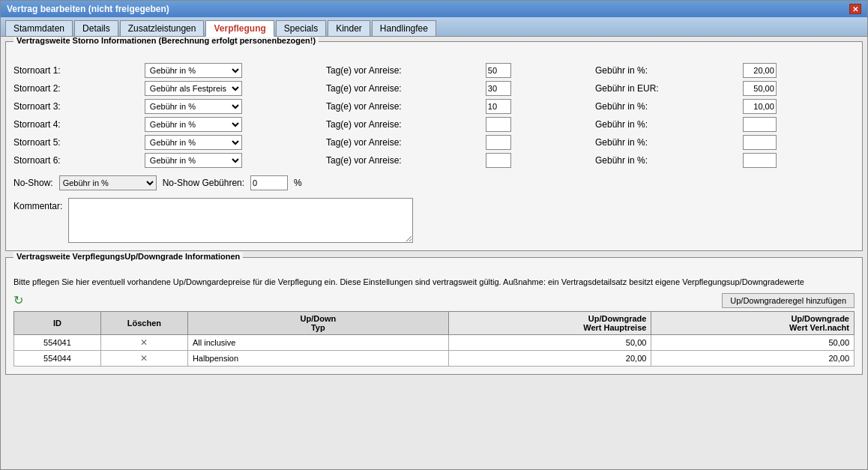 This screenshot has height=470, width=868. Describe the element at coordinates (498, 88) in the screenshot. I see `stornoart2-tage-input` at that location.